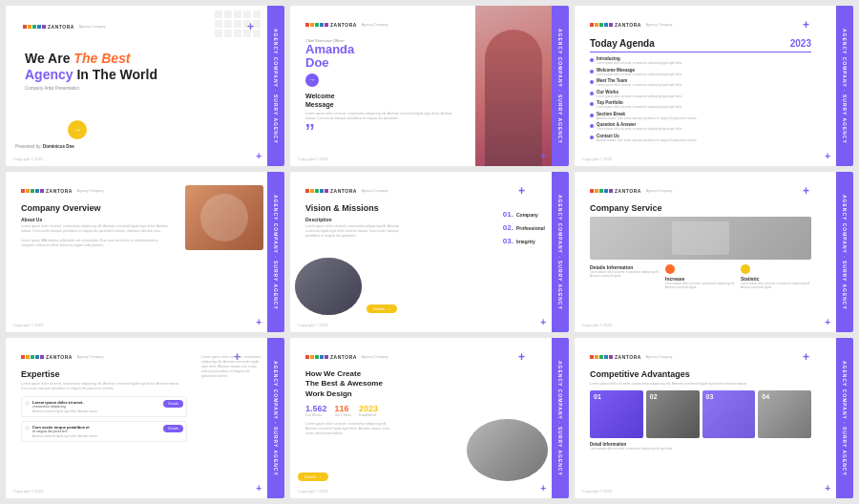 The height and width of the screenshot is (504, 859). Describe the element at coordinates (347, 357) in the screenshot. I see `slide8-logo: ZANTORA Agency Company` at that location.